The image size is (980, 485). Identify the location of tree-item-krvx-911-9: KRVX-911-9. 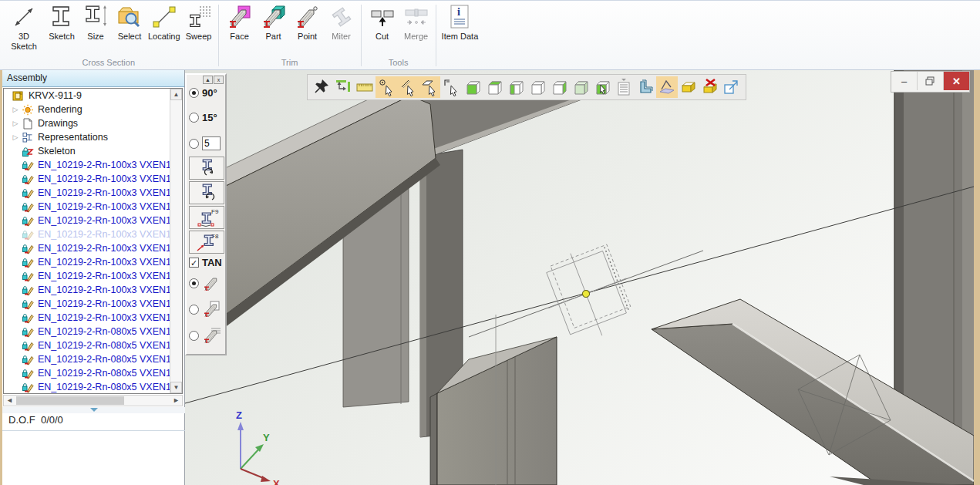
(93, 96).